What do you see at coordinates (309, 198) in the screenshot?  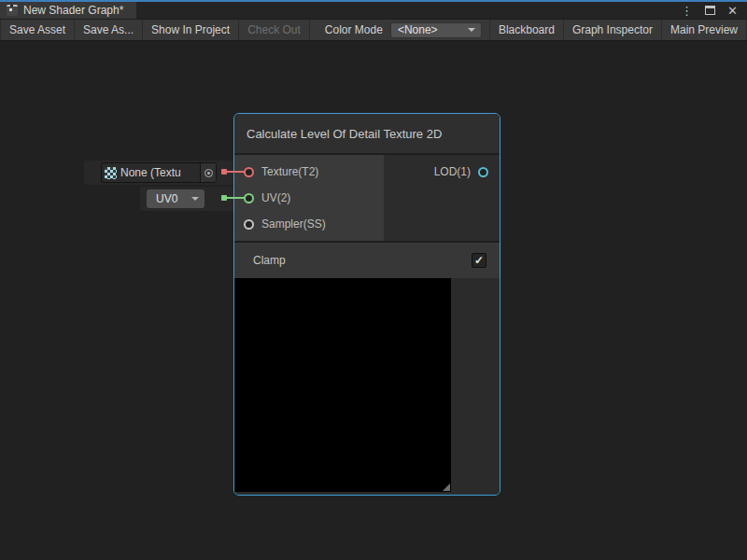 I see `port-row-uv: UV(2)` at bounding box center [309, 198].